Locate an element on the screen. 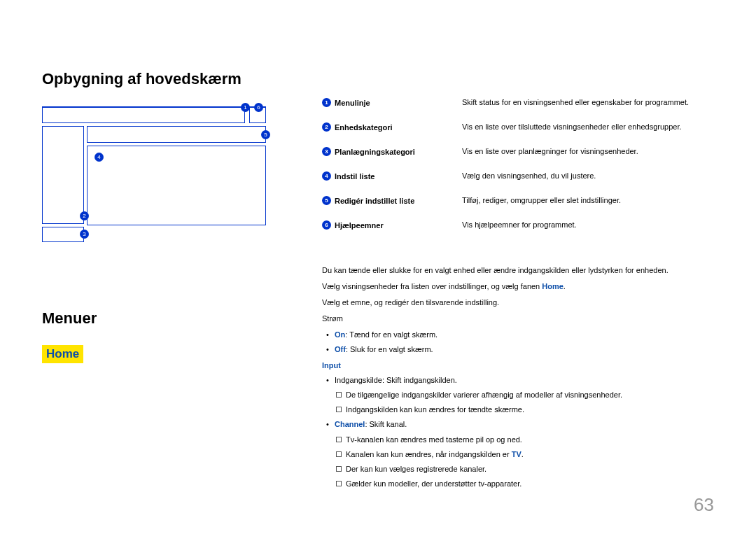 This screenshot has height=534, width=756. list-item: Off: Sluk for en valgt skærm. is located at coordinates (524, 350).